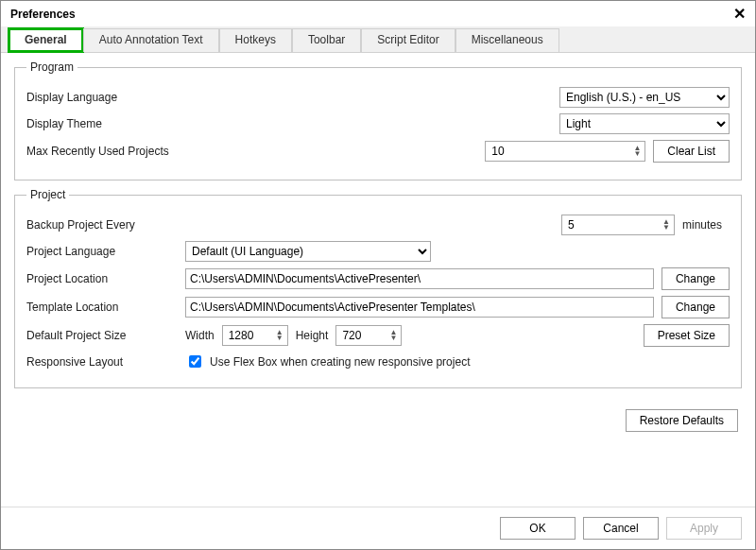 The width and height of the screenshot is (756, 550). What do you see at coordinates (696, 279) in the screenshot?
I see `project-location-change-button: Change` at bounding box center [696, 279].